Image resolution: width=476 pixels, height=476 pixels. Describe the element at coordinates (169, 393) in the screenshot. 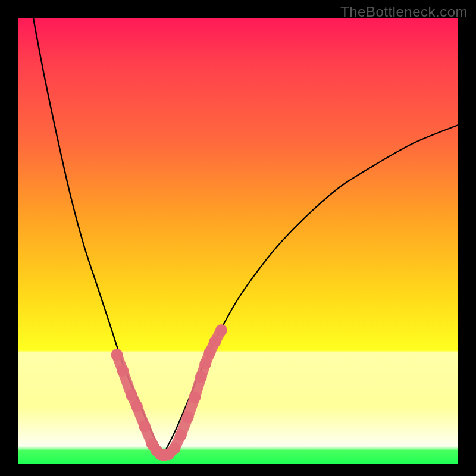

I see `bead-overlay` at that location.